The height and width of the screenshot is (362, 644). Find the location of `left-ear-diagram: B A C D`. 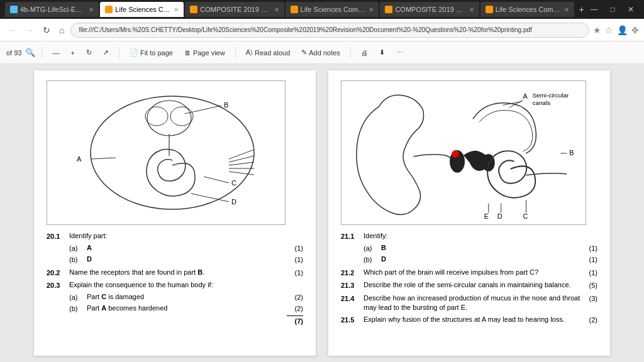

left-ear-diagram: B A C D is located at coordinates (166, 153).